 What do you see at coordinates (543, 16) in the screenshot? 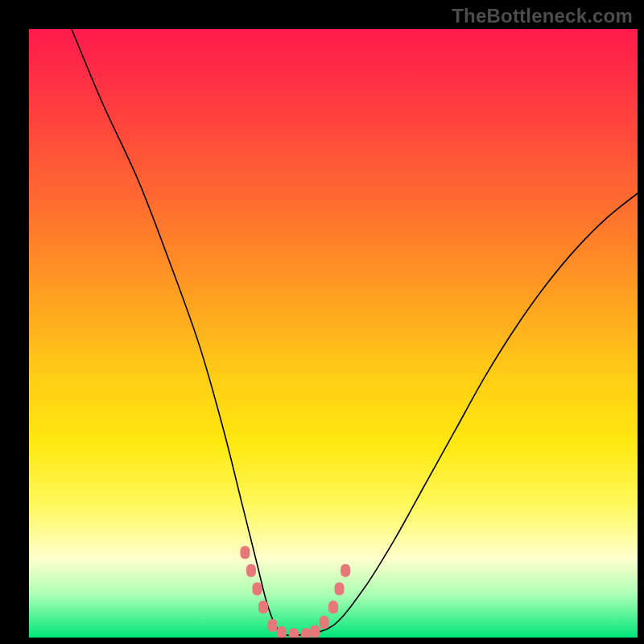
I see `watermark-text: TheBottleneck.com` at bounding box center [543, 16].